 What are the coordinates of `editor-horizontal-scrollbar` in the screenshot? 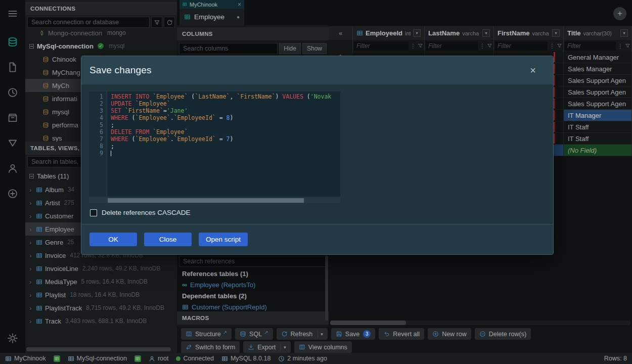 It's located at (214, 200).